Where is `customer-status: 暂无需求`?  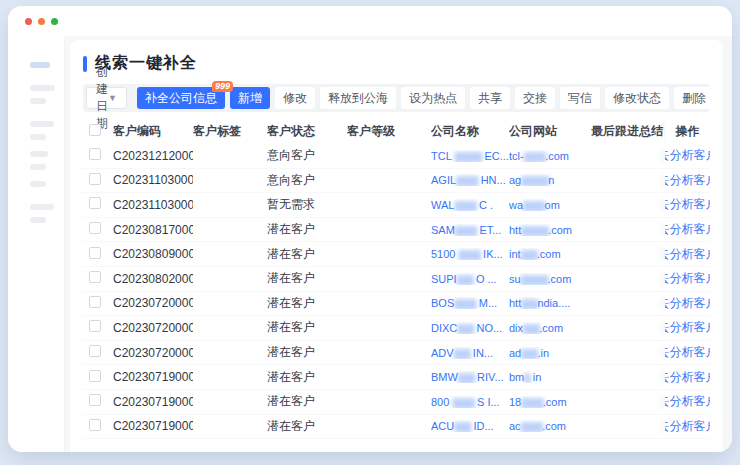 customer-status: 暂无需求 is located at coordinates (307, 204).